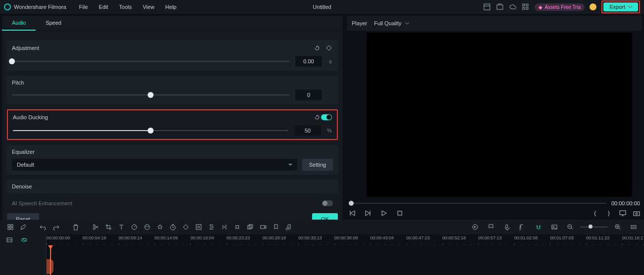 The width and height of the screenshot is (644, 275). Describe the element at coordinates (250, 227) in the screenshot. I see `group-icon` at that location.